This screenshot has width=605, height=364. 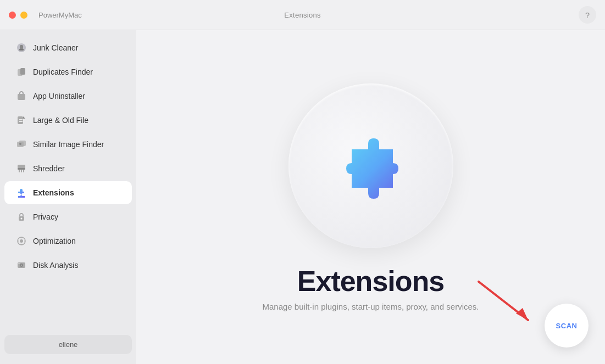 What do you see at coordinates (18, 15) in the screenshot?
I see `traffic-lights` at bounding box center [18, 15].